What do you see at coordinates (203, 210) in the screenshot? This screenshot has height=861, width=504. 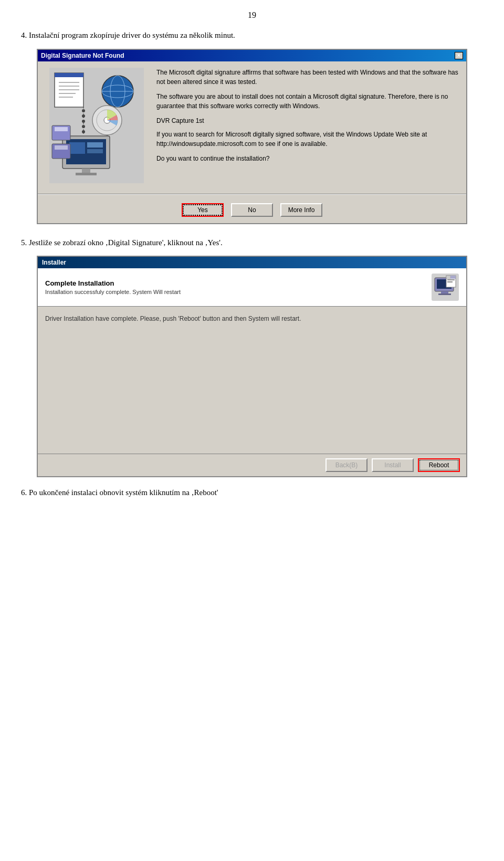 I see `yes-button: Yes` at bounding box center [203, 210].